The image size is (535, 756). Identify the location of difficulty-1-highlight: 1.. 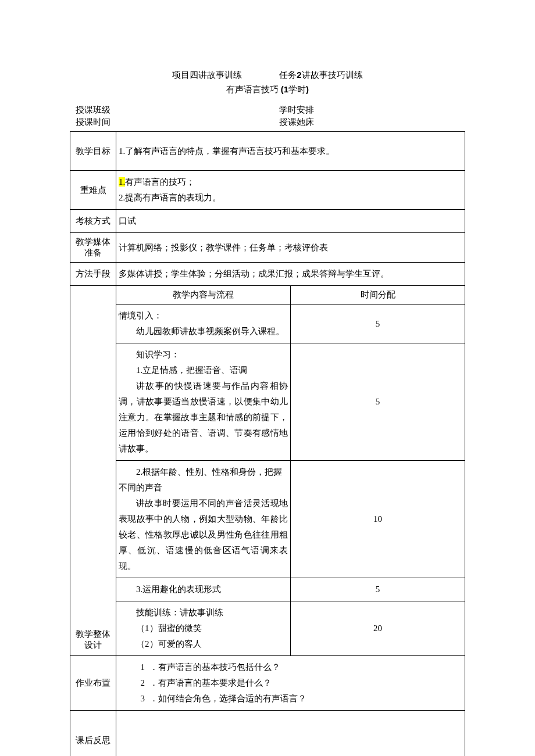
(122, 182).